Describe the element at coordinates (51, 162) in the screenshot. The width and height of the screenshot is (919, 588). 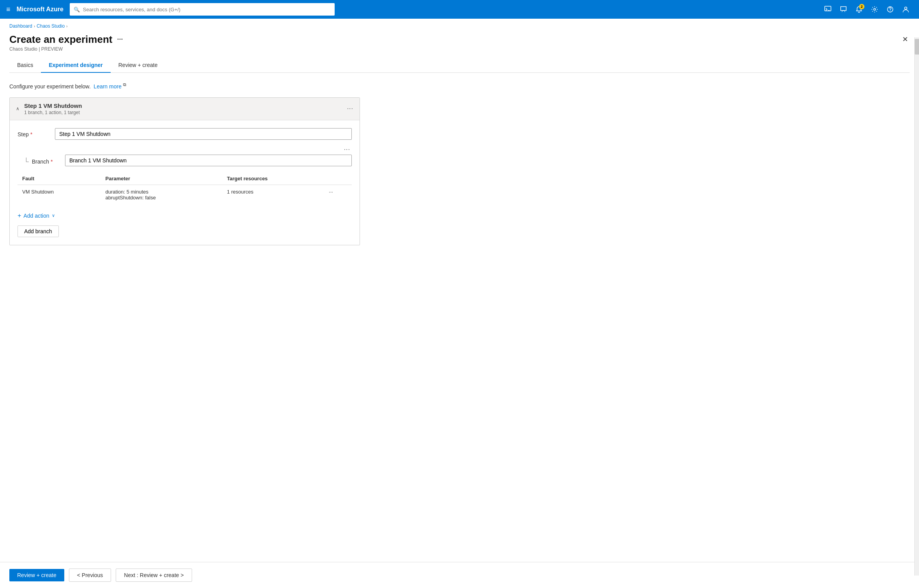
I see `branch-required-indicator: *` at that location.